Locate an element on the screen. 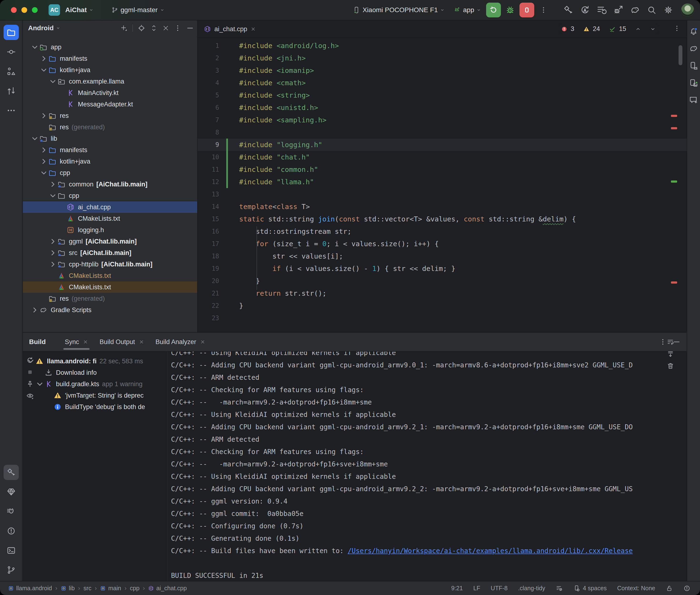  sidebar-item-structure is located at coordinates (11, 72).